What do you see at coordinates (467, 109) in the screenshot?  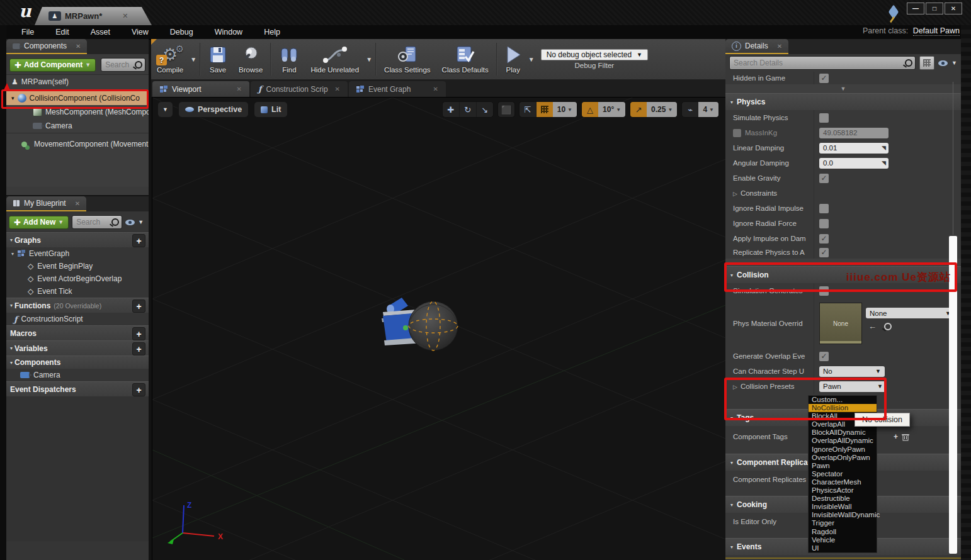 I see `rotate-tool-icon: ↻` at bounding box center [467, 109].